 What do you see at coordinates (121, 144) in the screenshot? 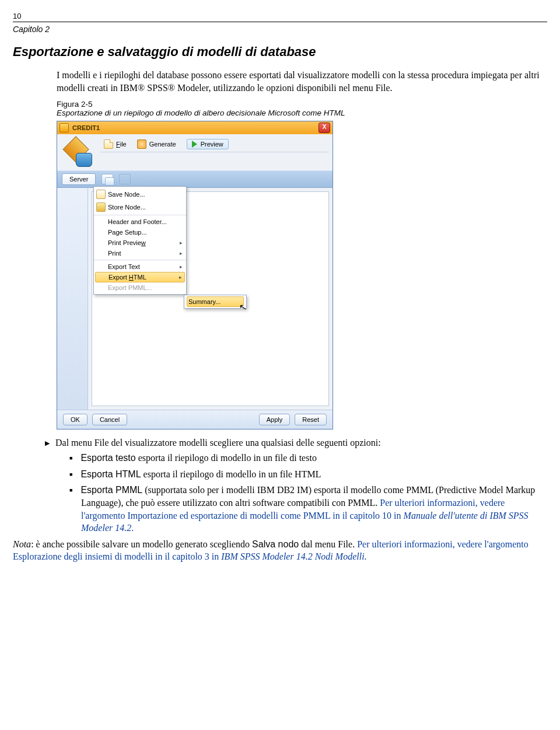
I see `menu-file-label: File` at bounding box center [121, 144].